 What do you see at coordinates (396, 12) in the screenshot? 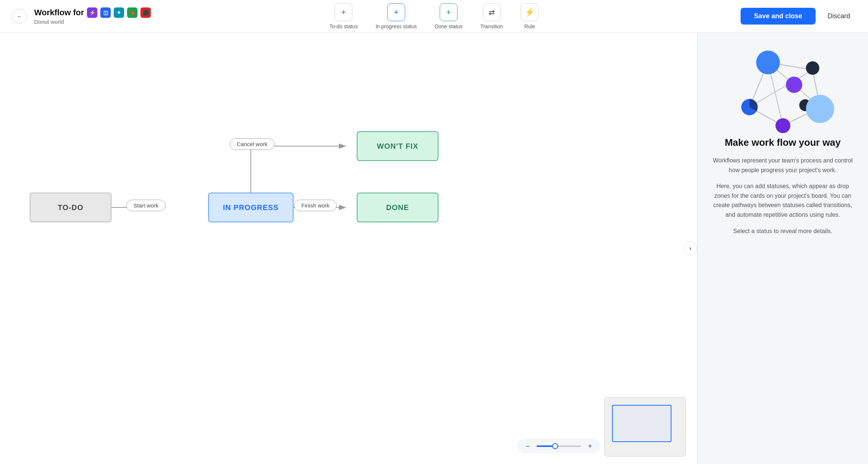
I see `inprogress-status-icon: +` at bounding box center [396, 12].